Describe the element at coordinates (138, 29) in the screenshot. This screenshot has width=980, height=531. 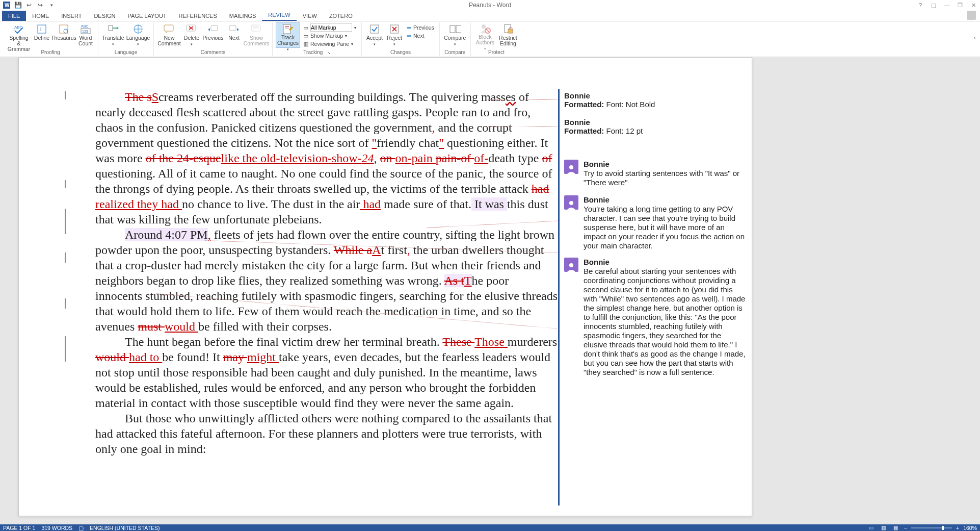
I see `language-icon` at that location.